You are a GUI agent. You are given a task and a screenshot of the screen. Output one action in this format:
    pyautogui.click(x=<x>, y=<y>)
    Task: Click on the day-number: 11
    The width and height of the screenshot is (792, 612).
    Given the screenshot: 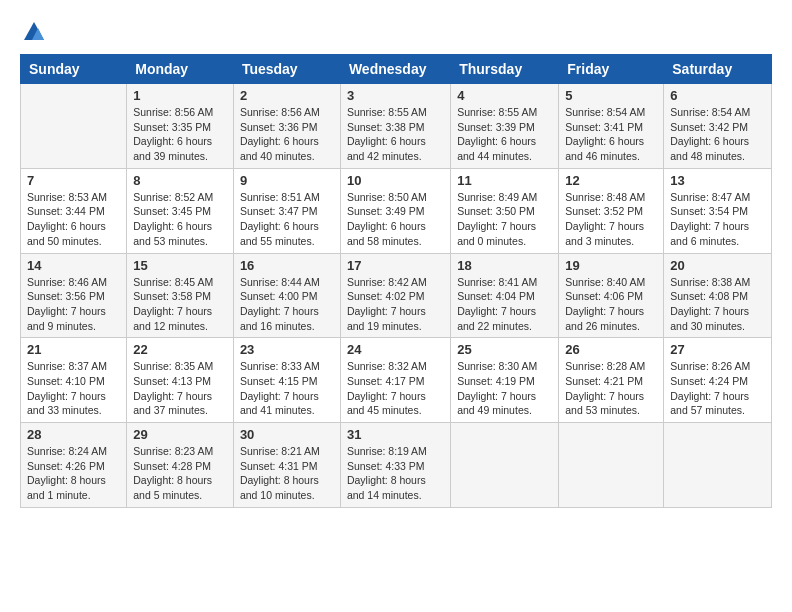 What is the action you would take?
    pyautogui.click(x=504, y=180)
    